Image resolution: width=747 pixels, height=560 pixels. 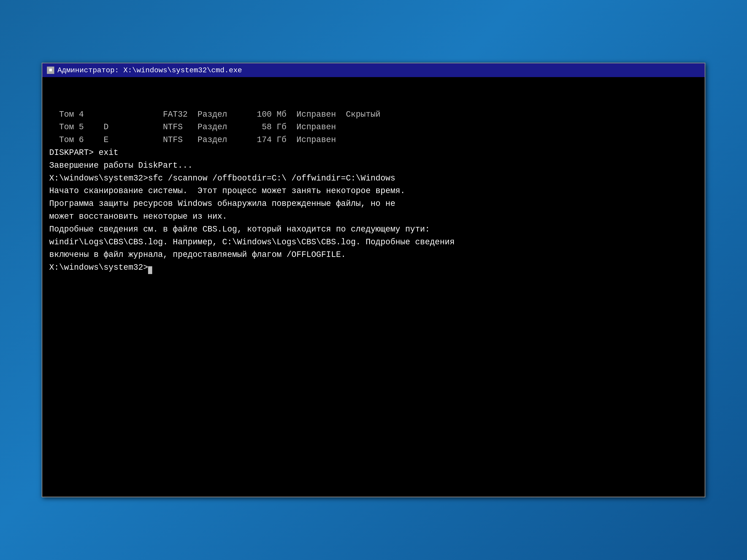 I want to click on cursor, so click(x=150, y=270).